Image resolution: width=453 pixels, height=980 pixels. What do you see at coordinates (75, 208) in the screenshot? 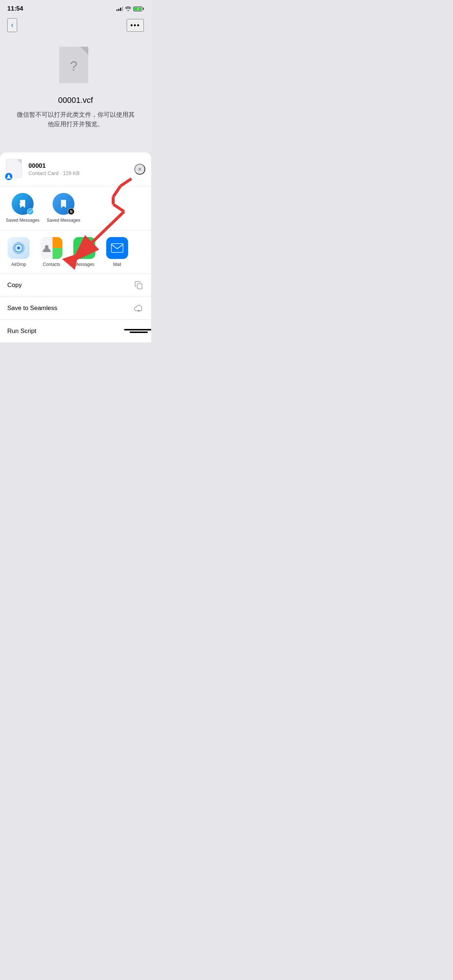
I see `saved-messages-row: Saved Messages N Saved Messages` at bounding box center [75, 208].